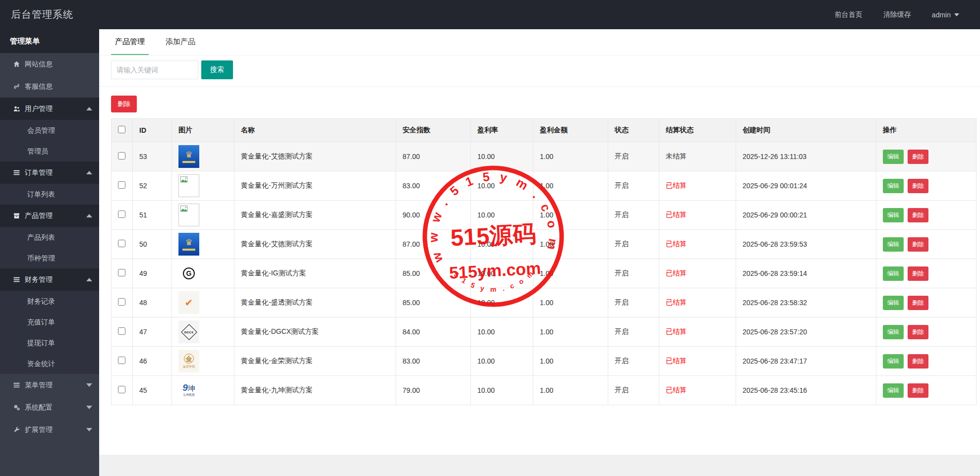  What do you see at coordinates (433, 273) in the screenshot?
I see `cell-safety-index: 85.00` at bounding box center [433, 273].